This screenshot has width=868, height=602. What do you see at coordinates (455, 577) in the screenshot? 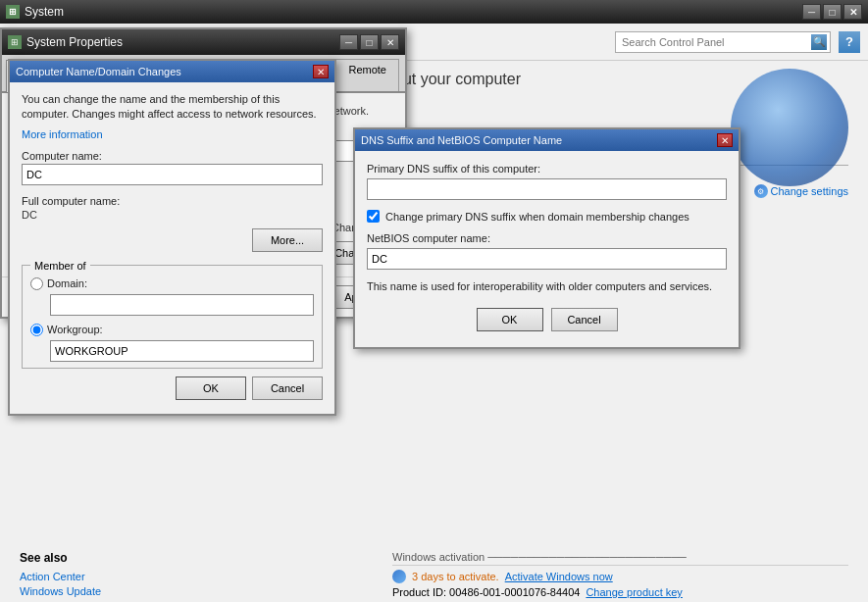
I see `days-to-activate: 3 days to activate.` at bounding box center [455, 577].